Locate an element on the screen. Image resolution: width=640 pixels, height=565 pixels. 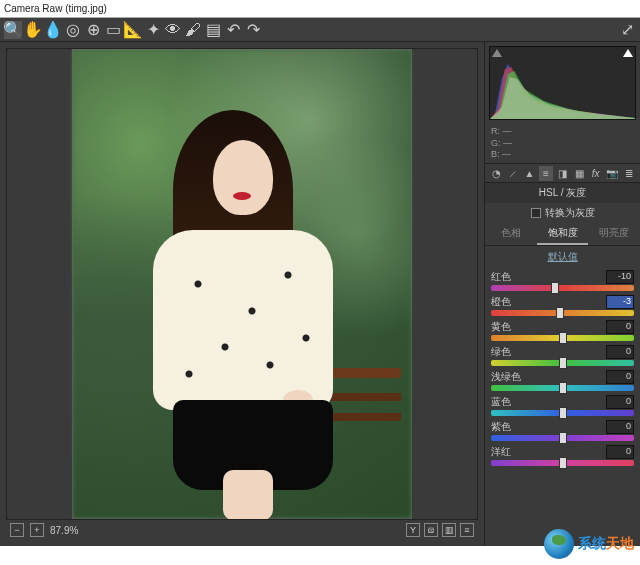
tab-lens-icon: ▦ is located at coordinates (580, 174).